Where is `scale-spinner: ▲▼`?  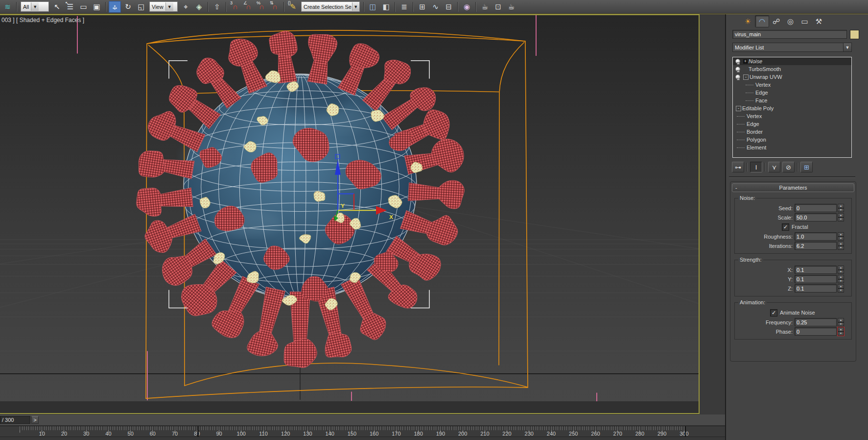 scale-spinner: ▲▼ is located at coordinates (841, 218).